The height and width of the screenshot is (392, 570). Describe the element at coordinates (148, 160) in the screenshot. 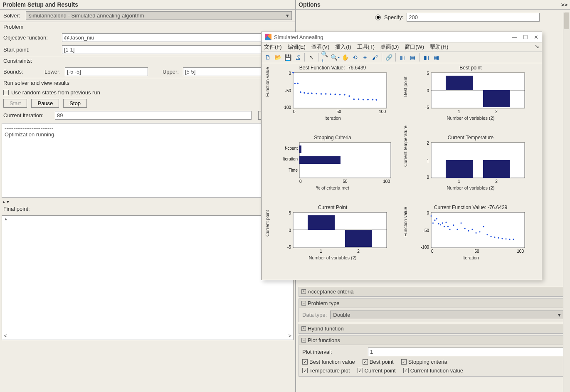

I see `output-textarea: --------------------------- Optimization…` at that location.